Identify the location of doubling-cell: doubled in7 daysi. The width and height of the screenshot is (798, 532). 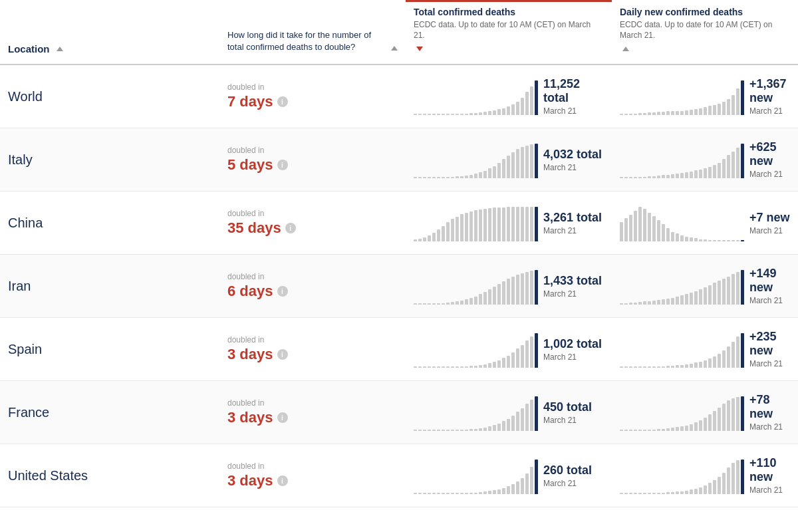
(313, 96).